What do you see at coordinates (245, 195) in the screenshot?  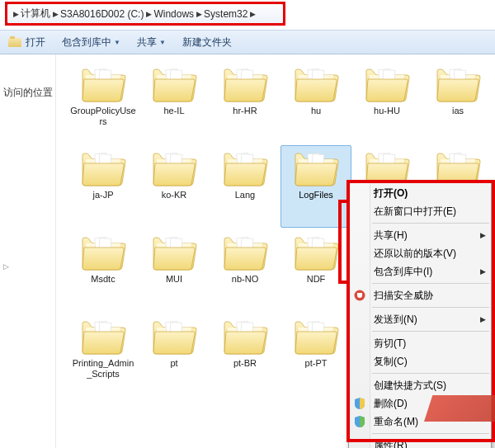 I see `folder-label: Lang` at bounding box center [245, 195].